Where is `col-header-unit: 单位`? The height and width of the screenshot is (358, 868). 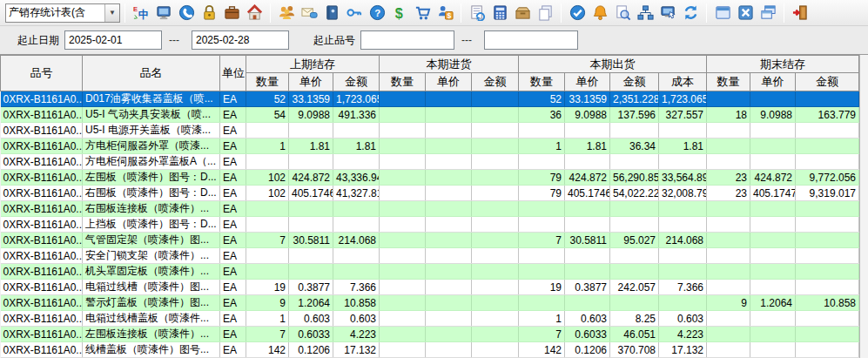
col-header-unit: 单位 is located at coordinates (233, 73).